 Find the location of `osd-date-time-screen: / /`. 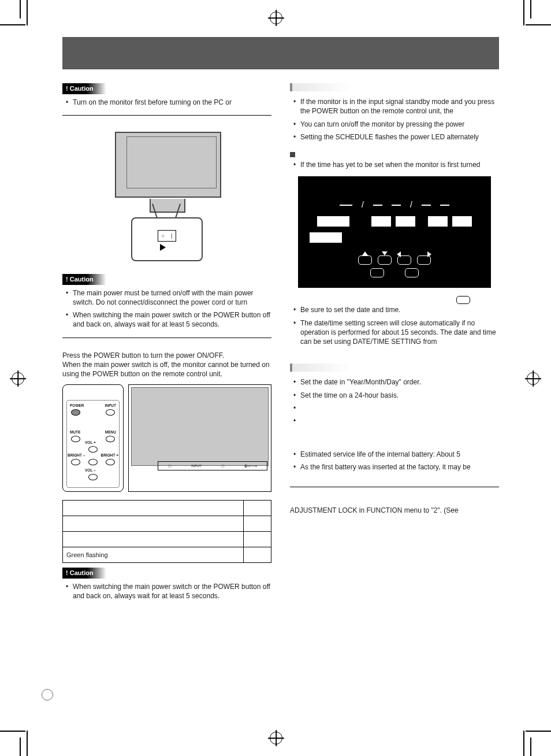

osd-date-time-screen: / / is located at coordinates (394, 232).